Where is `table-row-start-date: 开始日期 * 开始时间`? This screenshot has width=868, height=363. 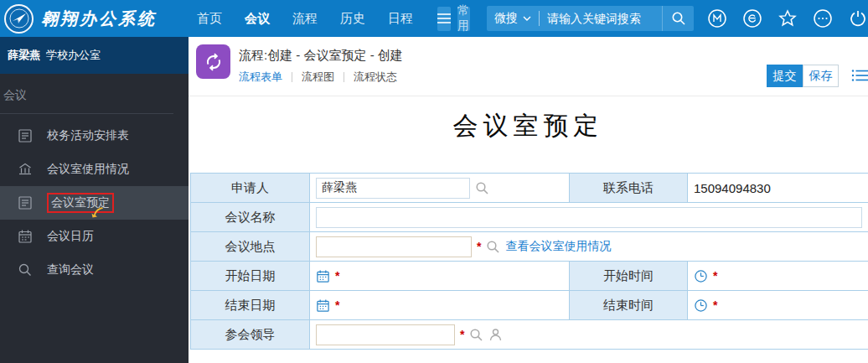 table-row-start-date: 开始日期 * 开始时间 is located at coordinates (530, 277).